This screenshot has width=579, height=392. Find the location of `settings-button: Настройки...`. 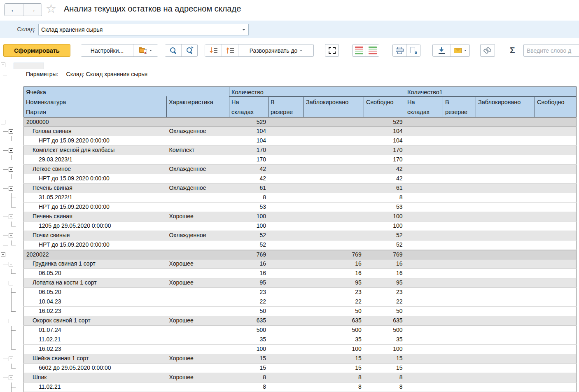

settings-button: Настройки... is located at coordinates (107, 50).